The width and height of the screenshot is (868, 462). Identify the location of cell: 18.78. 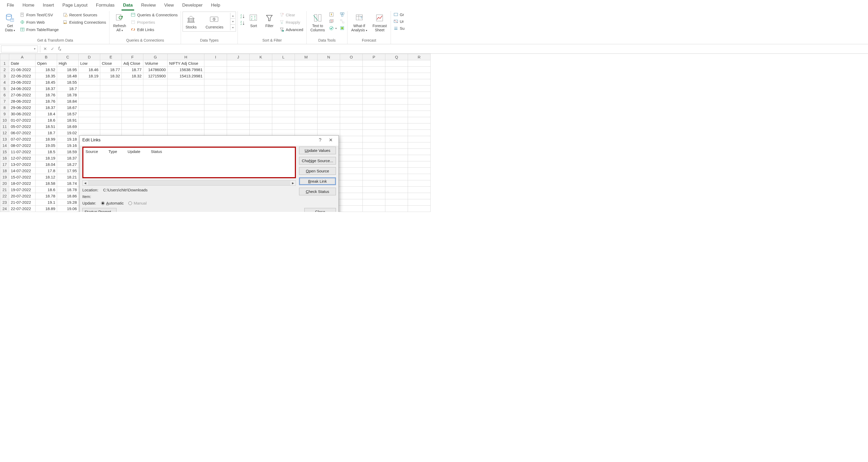
(68, 95).